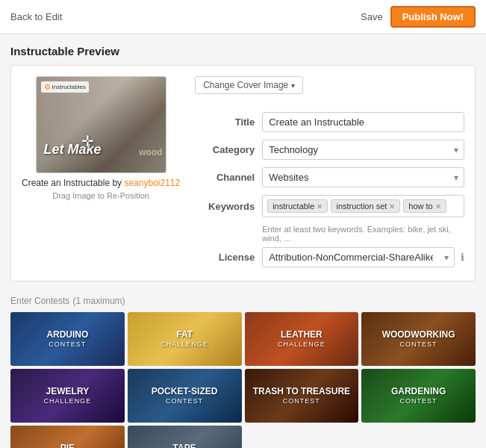  Describe the element at coordinates (438, 206) in the screenshot. I see `keyword-remove-3: ✕` at that location.